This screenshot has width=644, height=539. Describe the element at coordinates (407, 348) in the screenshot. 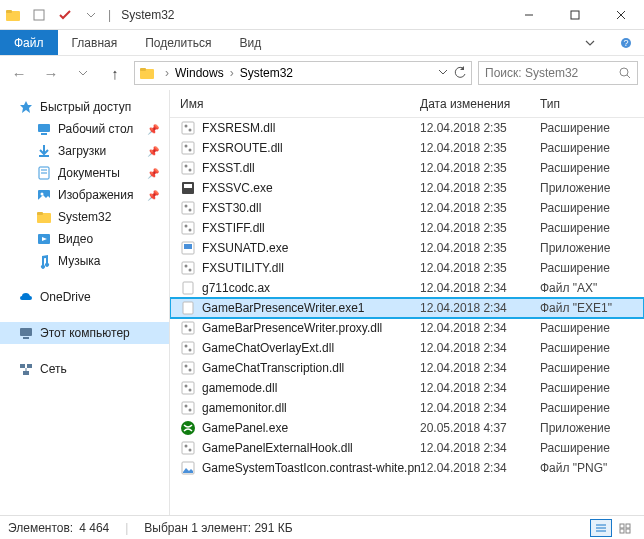

I see `file-row: GameChatOverlayExt.dll12.04.2018 2:34Рас…` at that location.